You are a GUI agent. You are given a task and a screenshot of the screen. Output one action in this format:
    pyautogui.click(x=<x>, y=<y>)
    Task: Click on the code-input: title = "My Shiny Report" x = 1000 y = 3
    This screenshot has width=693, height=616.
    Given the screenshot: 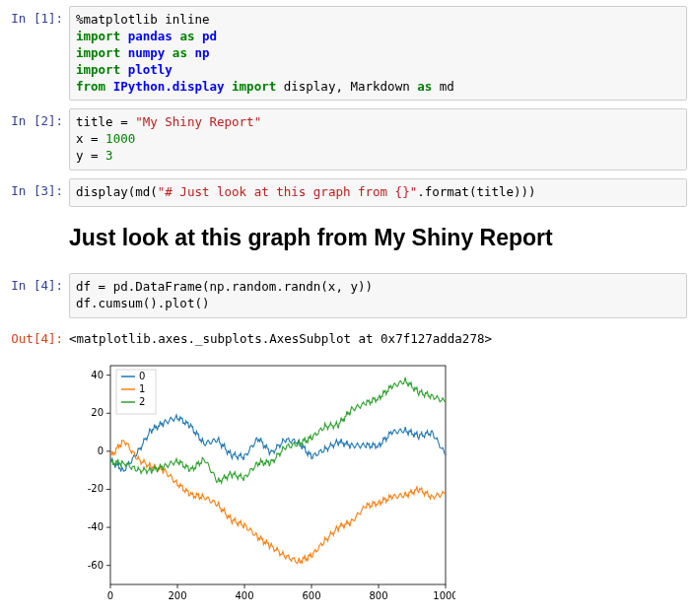 What is the action you would take?
    pyautogui.click(x=379, y=140)
    